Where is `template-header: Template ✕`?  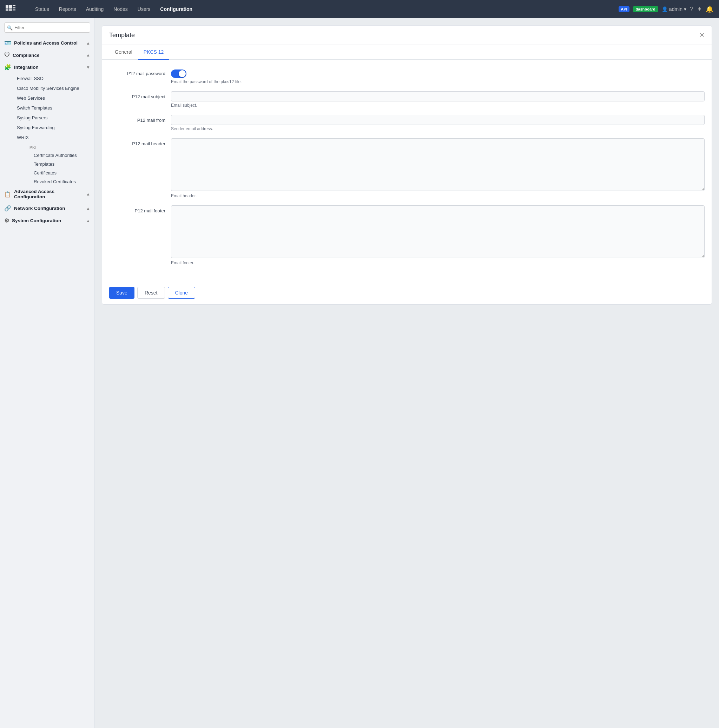 template-header: Template ✕ is located at coordinates (407, 35).